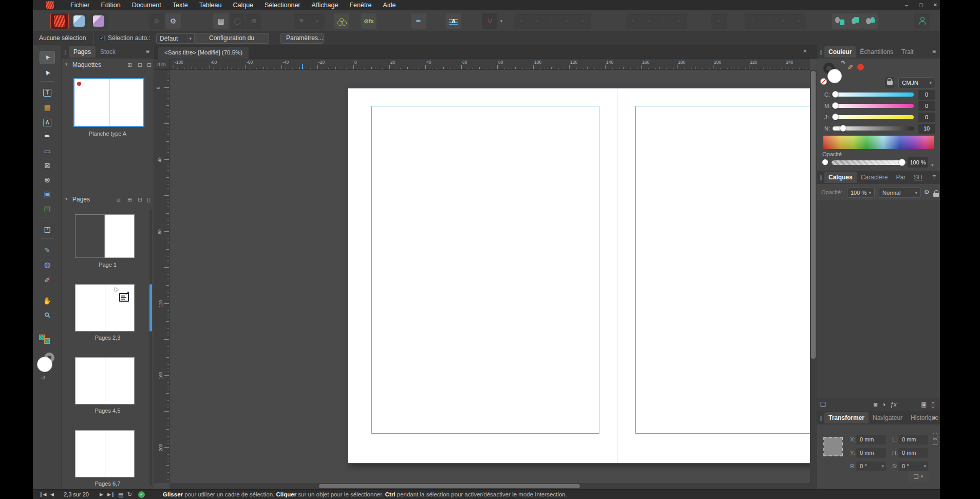 Image resolution: width=980 pixels, height=499 pixels. I want to click on duplicate-page-icon: ⊡, so click(140, 199).